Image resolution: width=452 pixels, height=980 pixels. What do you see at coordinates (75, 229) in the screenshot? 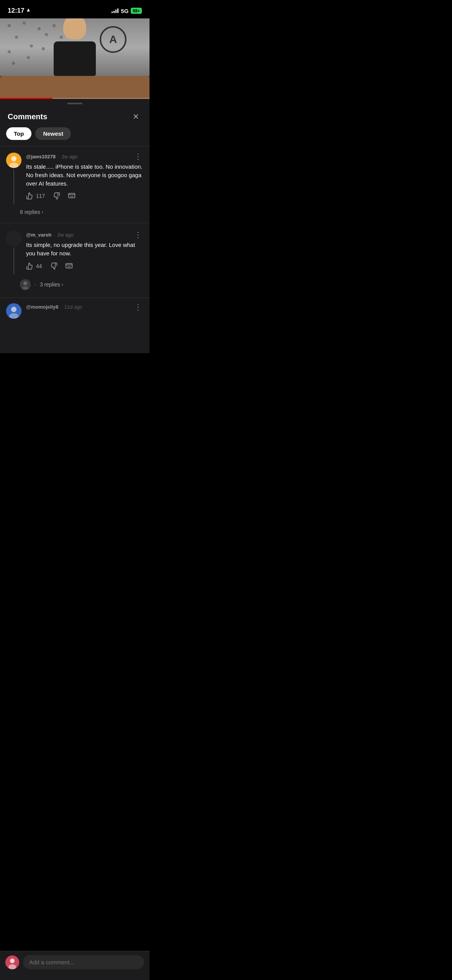
I see `comments-sheet: Comments ✕ Top Newest` at bounding box center [75, 229].